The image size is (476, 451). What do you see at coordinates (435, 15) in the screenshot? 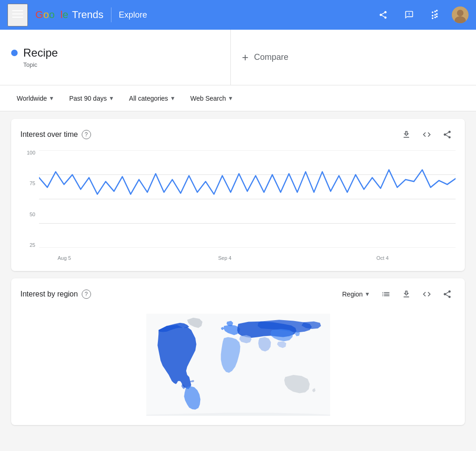
I see `apps-button` at bounding box center [435, 15].